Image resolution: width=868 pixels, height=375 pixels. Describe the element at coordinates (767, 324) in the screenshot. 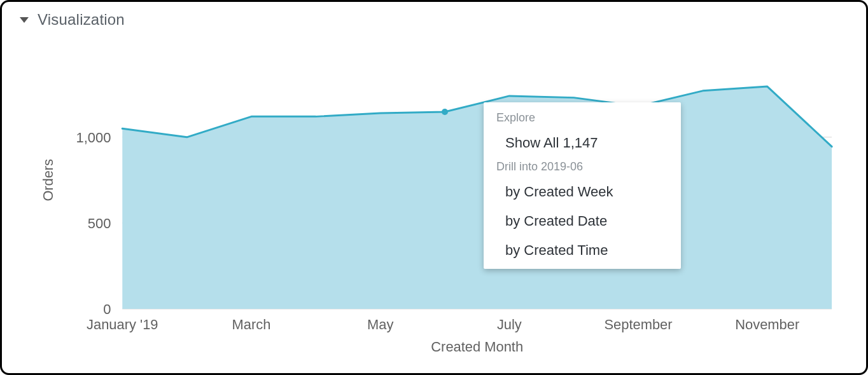

I see `x-tick: November` at that location.